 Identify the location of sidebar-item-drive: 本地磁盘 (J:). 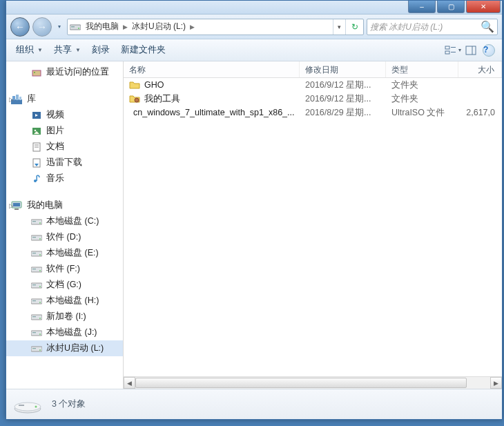
(65, 333).